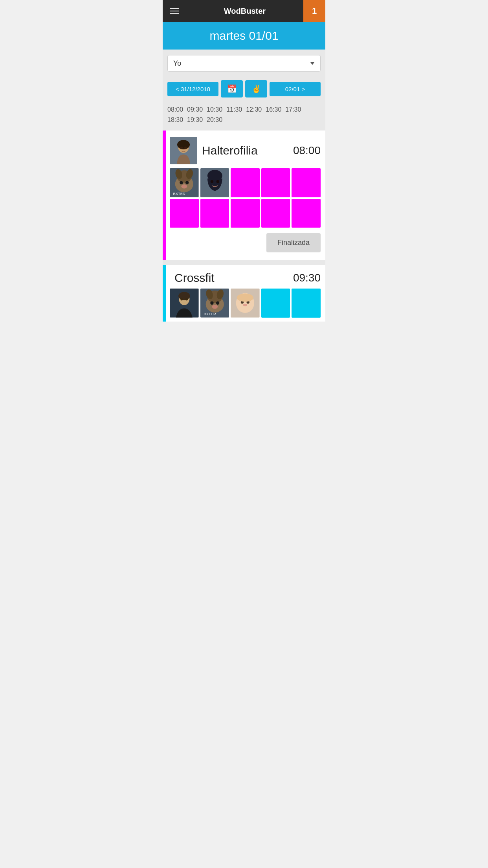 This screenshot has width=488, height=868. Describe the element at coordinates (244, 149) in the screenshot. I see `class-header: Halterofilia 08:00` at that location.